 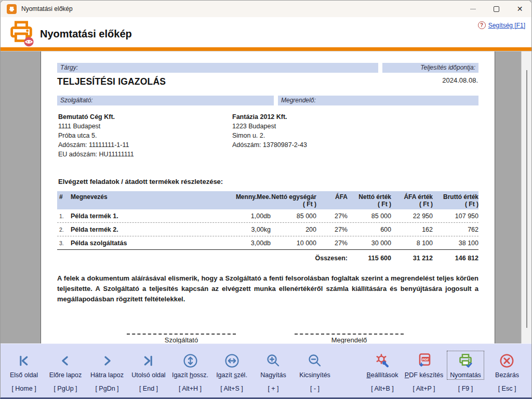 What do you see at coordinates (382, 371) in the screenshot?
I see `settings-button: Beállítások [ Alt+B ]` at bounding box center [382, 371].